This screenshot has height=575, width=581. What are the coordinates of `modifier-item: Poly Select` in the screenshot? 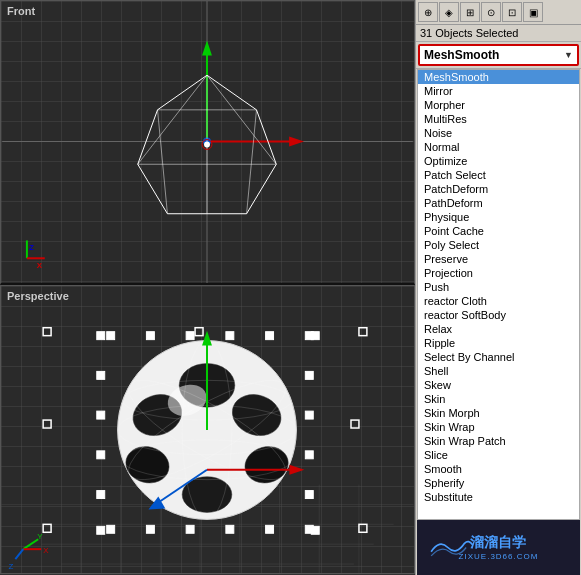 It's located at (498, 245).